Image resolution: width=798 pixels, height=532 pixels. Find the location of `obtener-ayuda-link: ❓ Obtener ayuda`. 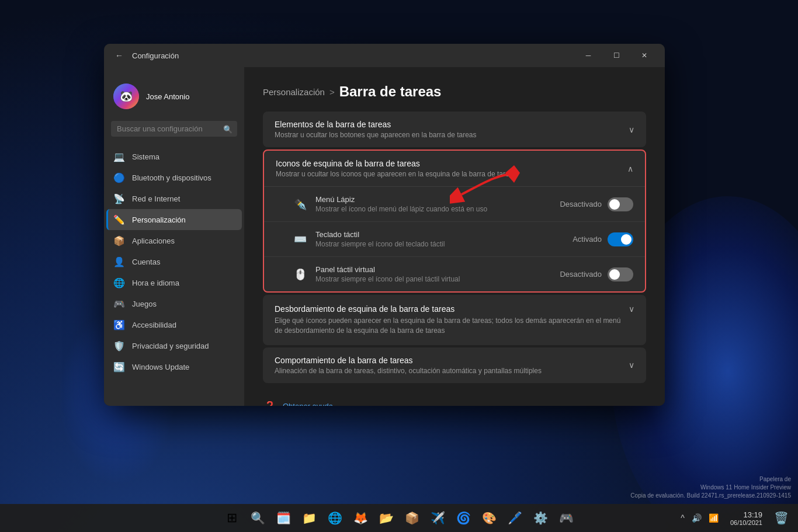

obtener-ayuda-link: ❓ Obtener ayuda is located at coordinates (454, 401).